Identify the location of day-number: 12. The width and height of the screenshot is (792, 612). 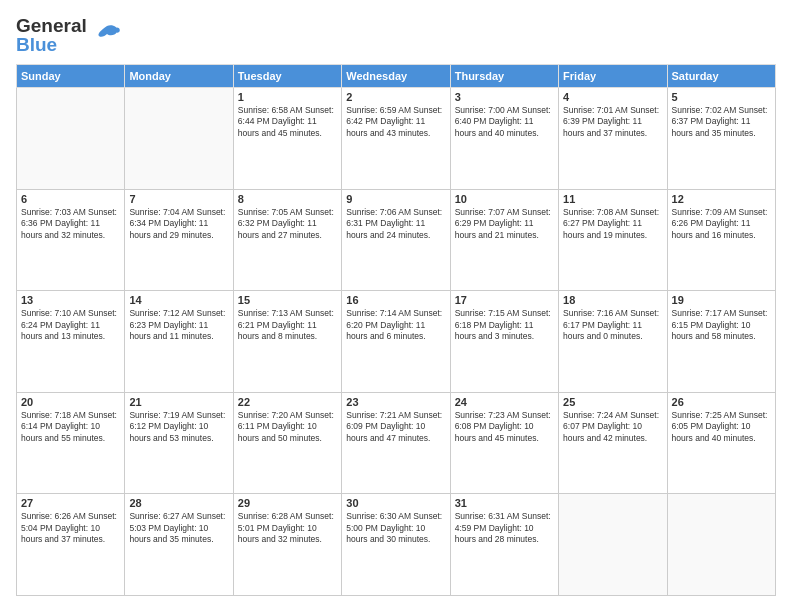
(722, 199).